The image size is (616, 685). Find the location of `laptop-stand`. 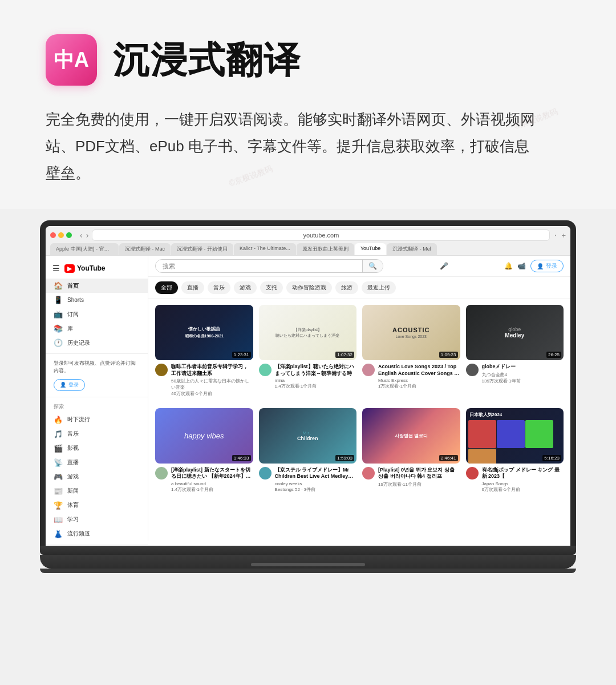

laptop-stand is located at coordinates (308, 562).